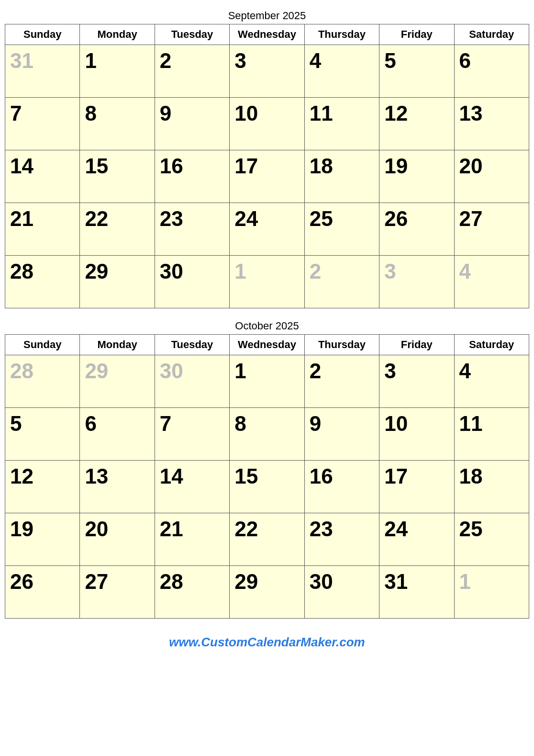 This screenshot has width=534, height=756. I want to click on september-title: September 2025, so click(267, 16).